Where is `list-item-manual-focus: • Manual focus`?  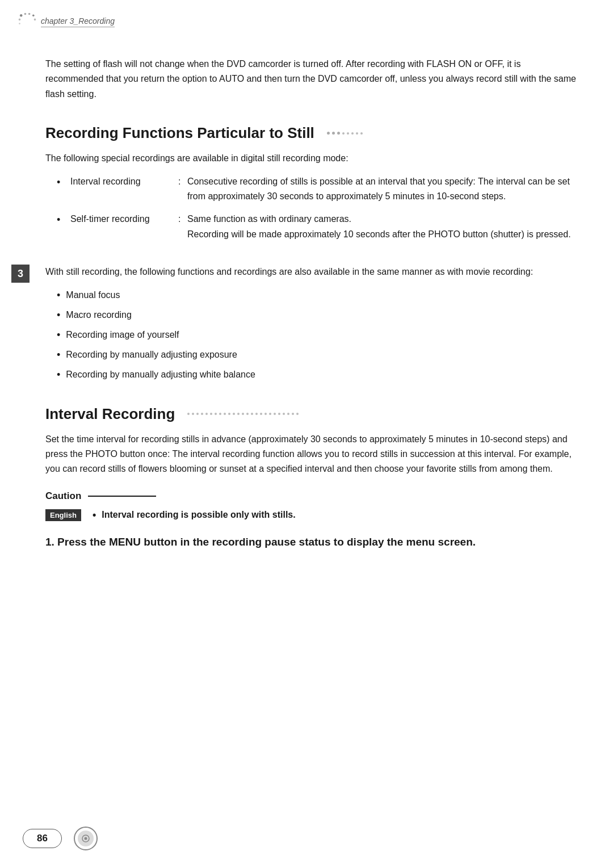
list-item-manual-focus: • Manual focus is located at coordinates (318, 295).